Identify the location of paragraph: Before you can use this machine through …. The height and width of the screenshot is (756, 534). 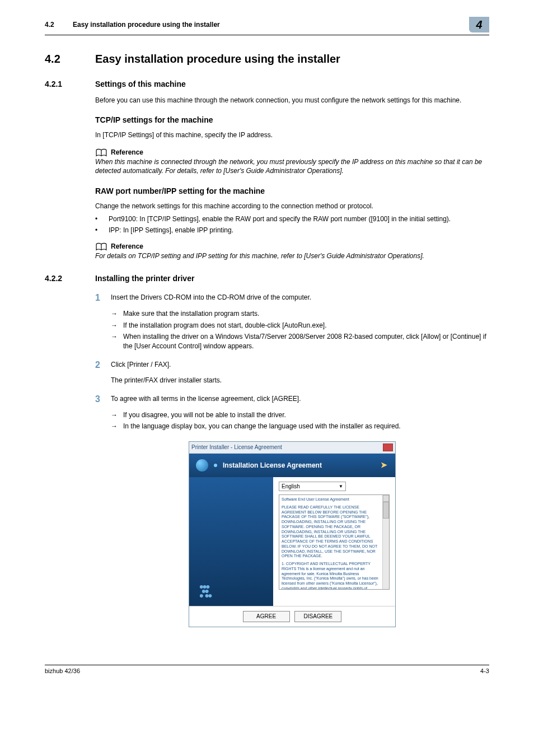
(292, 101).